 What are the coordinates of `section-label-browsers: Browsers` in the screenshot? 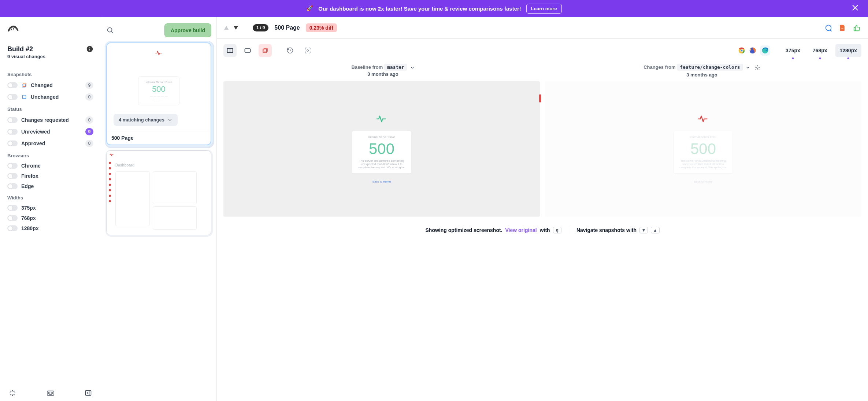 It's located at (51, 156).